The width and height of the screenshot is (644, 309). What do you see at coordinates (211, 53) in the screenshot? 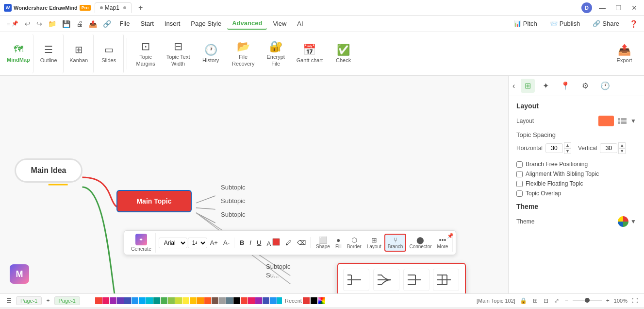
I see `history-tool: 🕐 History` at bounding box center [211, 53].